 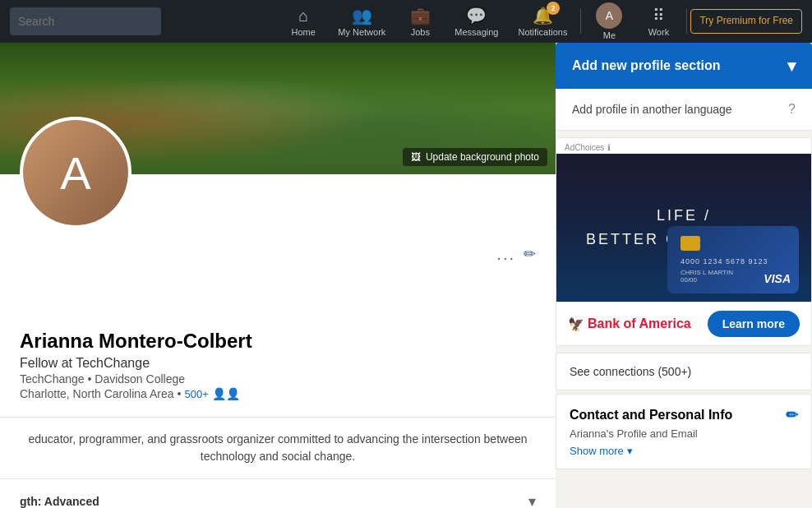 What do you see at coordinates (630, 450) in the screenshot?
I see `show-more-chevron-icon: ▾` at bounding box center [630, 450].